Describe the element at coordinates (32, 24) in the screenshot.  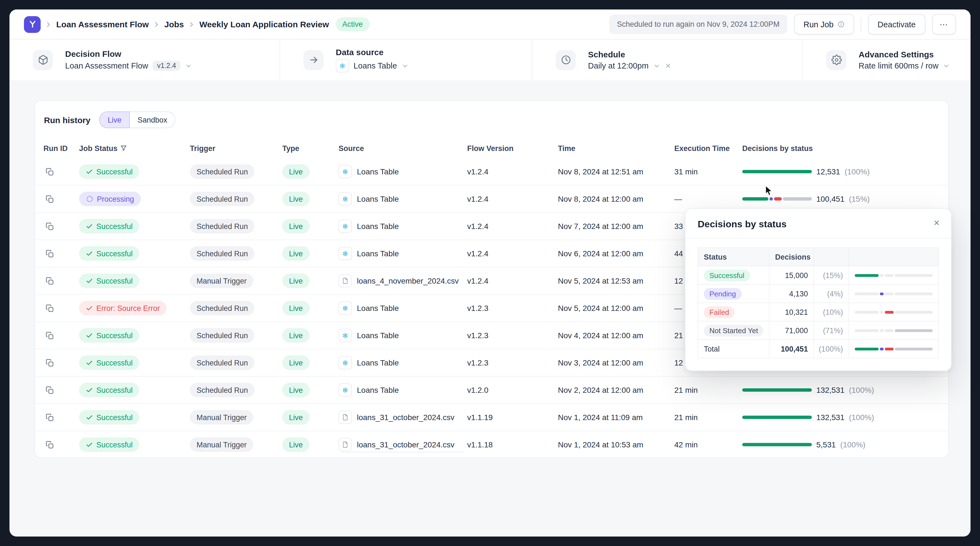
I see `app-logo-icon` at that location.